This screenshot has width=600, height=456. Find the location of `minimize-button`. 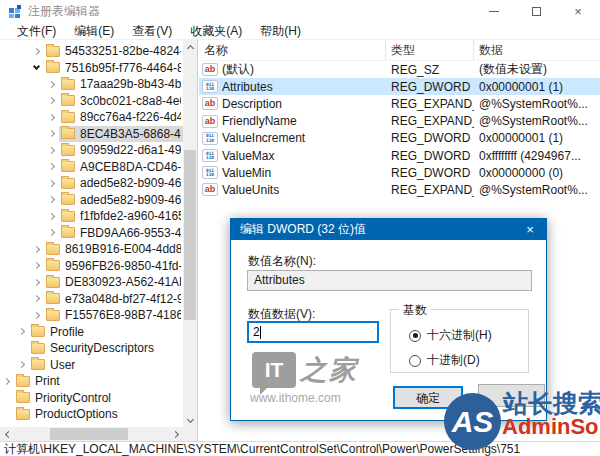

minimize-button is located at coordinates (494, 12).